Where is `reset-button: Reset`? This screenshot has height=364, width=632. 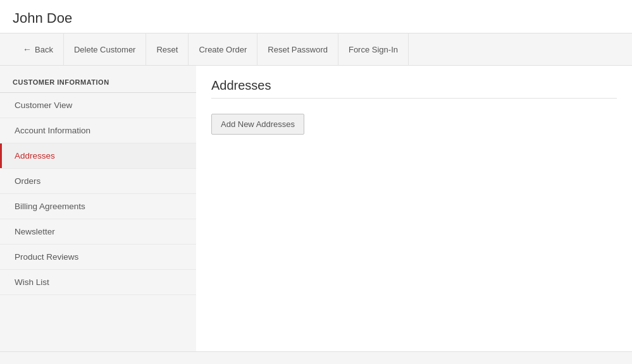
reset-button: Reset is located at coordinates (167, 49).